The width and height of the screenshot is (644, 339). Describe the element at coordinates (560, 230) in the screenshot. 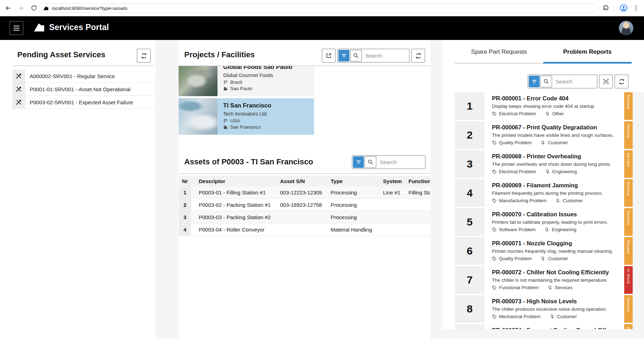

I see `origin-tag: Engineering` at that location.